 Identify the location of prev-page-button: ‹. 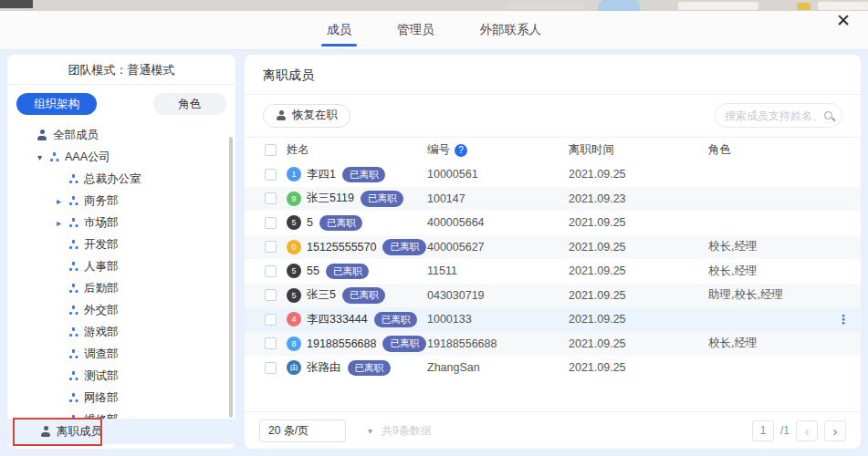
(807, 430).